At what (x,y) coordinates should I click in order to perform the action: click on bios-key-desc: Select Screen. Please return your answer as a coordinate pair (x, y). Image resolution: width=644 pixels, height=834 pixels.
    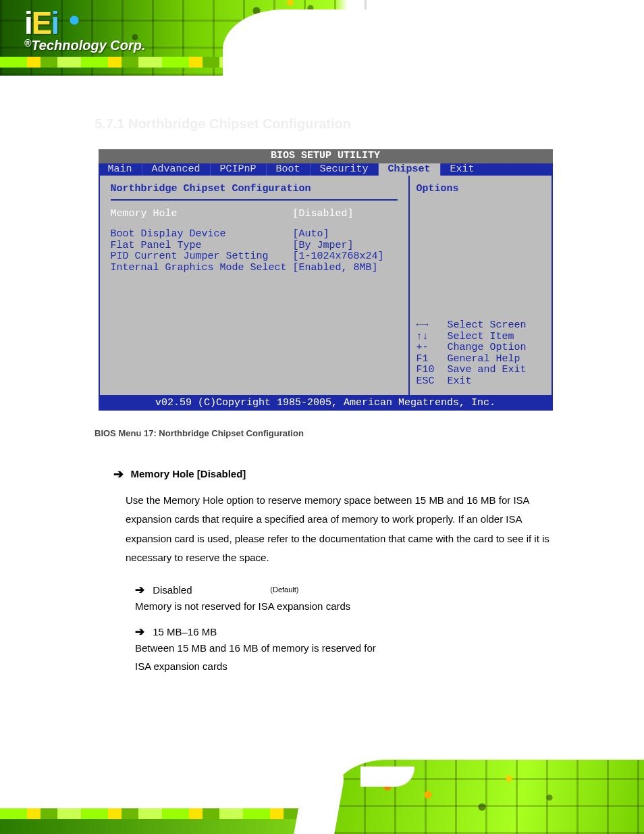
    Looking at the image, I should click on (487, 325).